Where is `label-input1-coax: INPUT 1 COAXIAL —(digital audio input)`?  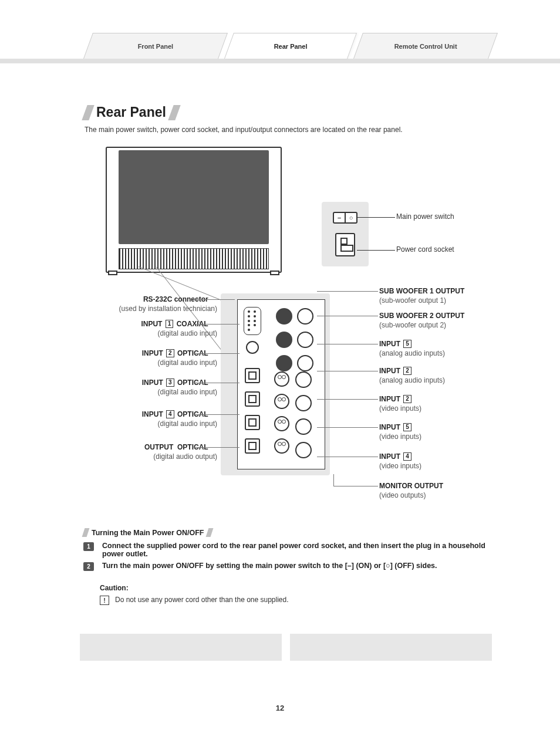
label-input1-coax: INPUT 1 COAXIAL —(digital audio input) is located at coordinates (153, 329).